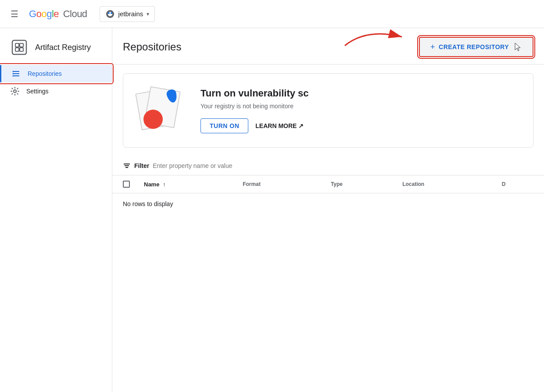 This screenshot has width=544, height=392. Describe the element at coordinates (328, 184) in the screenshot. I see `table-header-row: Name ↑ Format Type Location D` at that location.